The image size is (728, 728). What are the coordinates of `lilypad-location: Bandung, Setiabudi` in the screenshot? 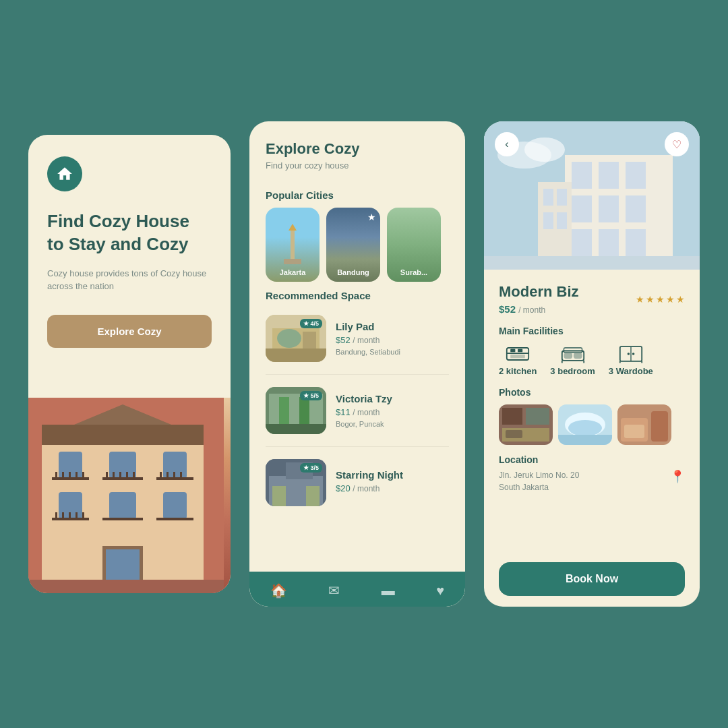 It's located at (392, 352).